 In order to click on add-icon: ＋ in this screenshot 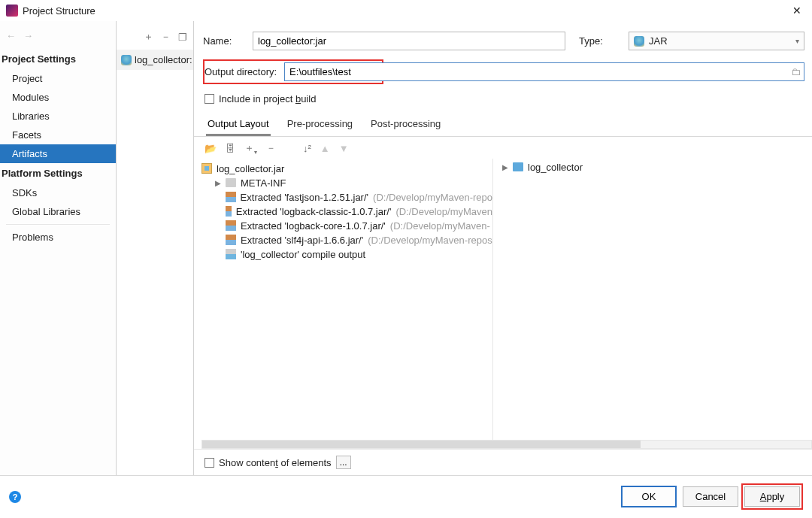, I will do `click(149, 37)`.